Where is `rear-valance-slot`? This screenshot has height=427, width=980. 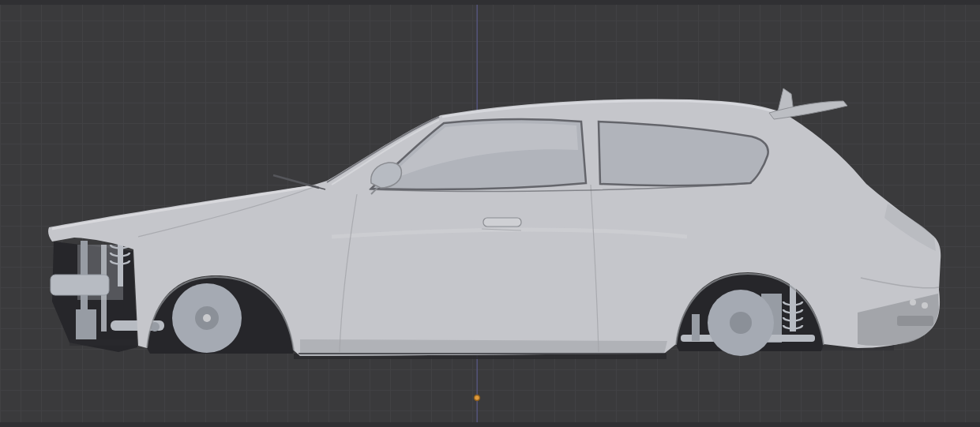 rear-valance-slot is located at coordinates (915, 320).